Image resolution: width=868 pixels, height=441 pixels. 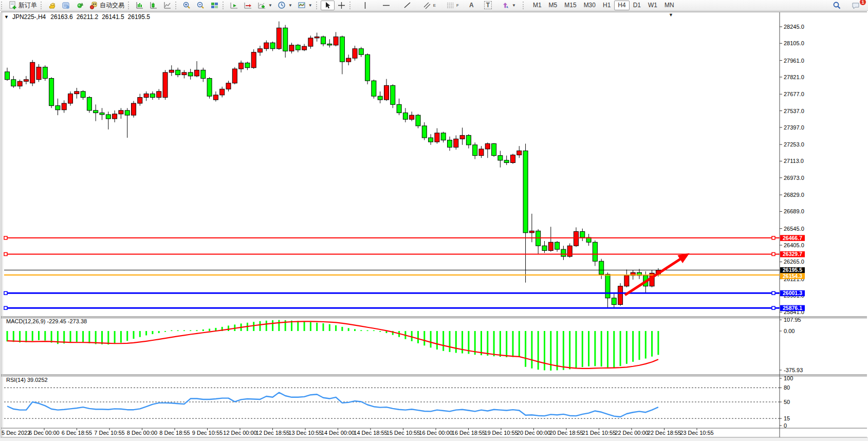 What do you see at coordinates (457, 5) in the screenshot?
I see `fibonacci-label: F` at bounding box center [457, 5].